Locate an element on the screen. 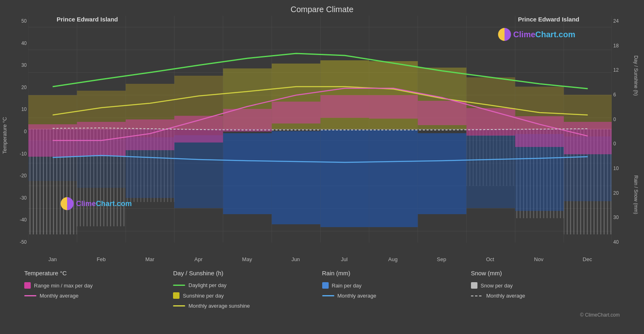 The width and height of the screenshot is (644, 334). right-axis-label-col: Day / Sunshine (h) Rain / Snow (mm) is located at coordinates (636, 135).